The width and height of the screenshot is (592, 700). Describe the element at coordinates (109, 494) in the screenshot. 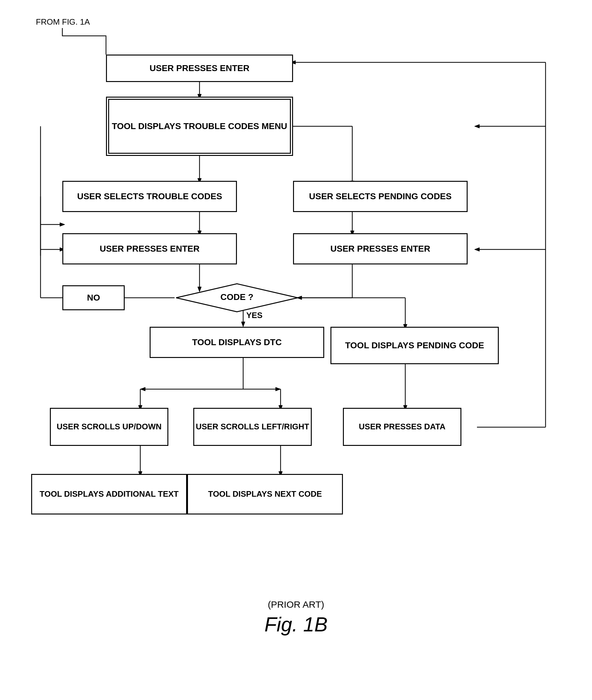

I see `tool-displays-additional-text: TOOL DISPLAYS ADDITIONAL TEXT` at that location.